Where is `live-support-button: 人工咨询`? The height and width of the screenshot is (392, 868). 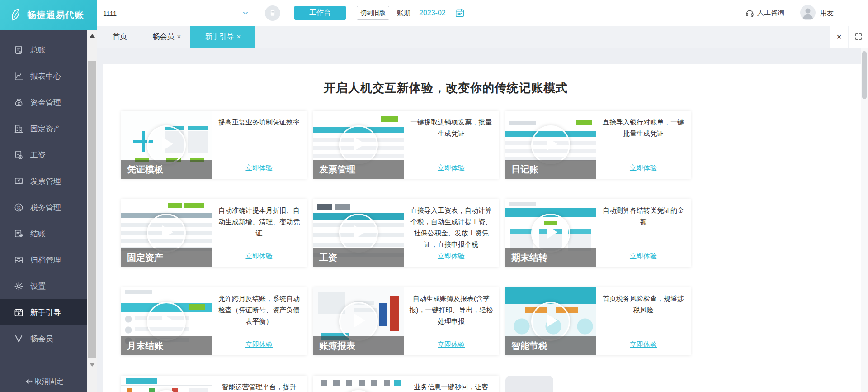 live-support-button: 人工咨询 is located at coordinates (765, 13).